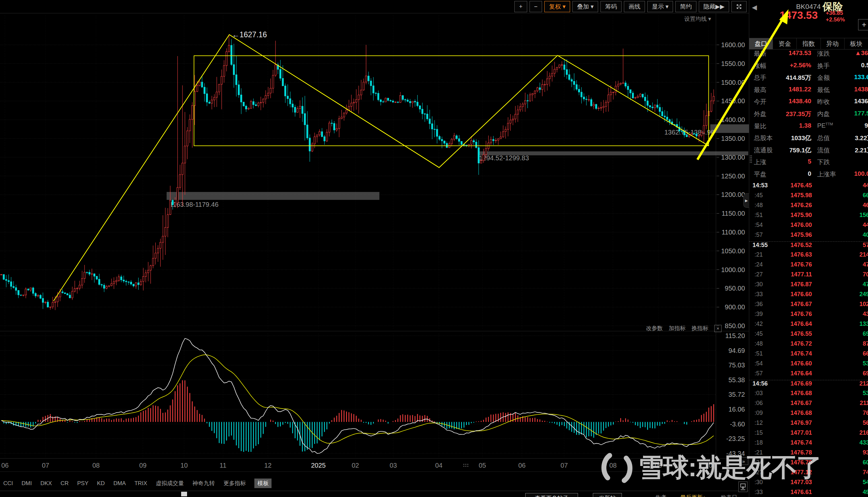 This screenshot has height=497, width=868. I want to click on tick-time: :45, so click(759, 195).